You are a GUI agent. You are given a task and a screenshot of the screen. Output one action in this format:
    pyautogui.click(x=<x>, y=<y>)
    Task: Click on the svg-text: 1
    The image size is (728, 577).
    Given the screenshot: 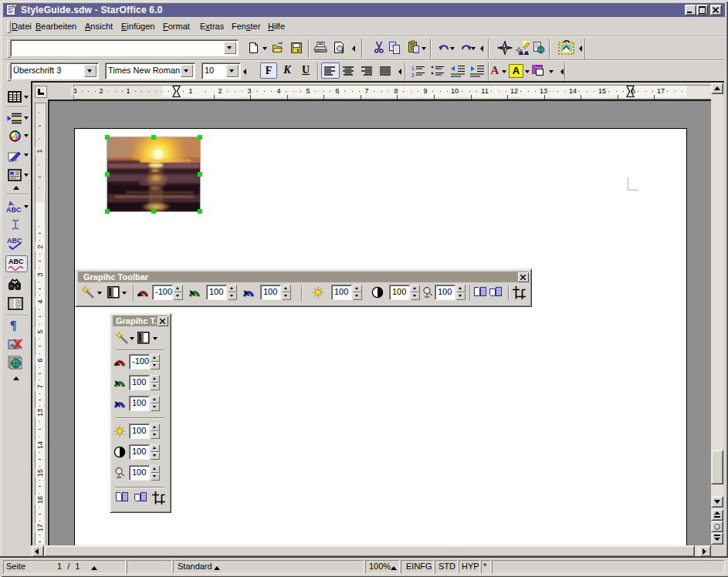 What is the action you would take?
    pyautogui.click(x=413, y=68)
    